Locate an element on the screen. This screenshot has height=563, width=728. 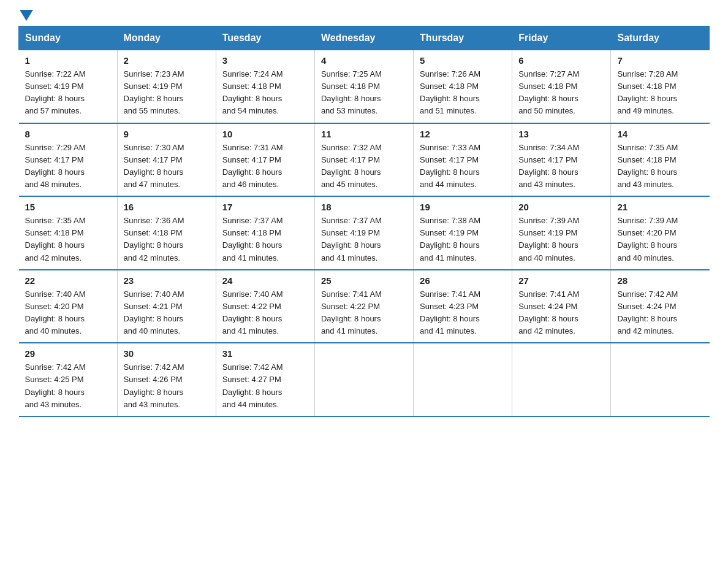
day-info: Sunrise: 7:36 AMSunset: 4:18 PMDaylight:… is located at coordinates (167, 239).